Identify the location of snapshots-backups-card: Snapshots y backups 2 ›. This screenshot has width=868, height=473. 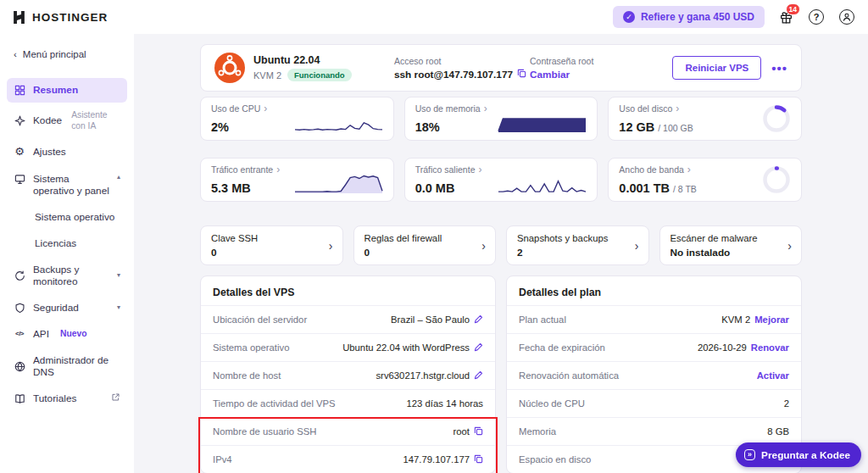
(578, 246).